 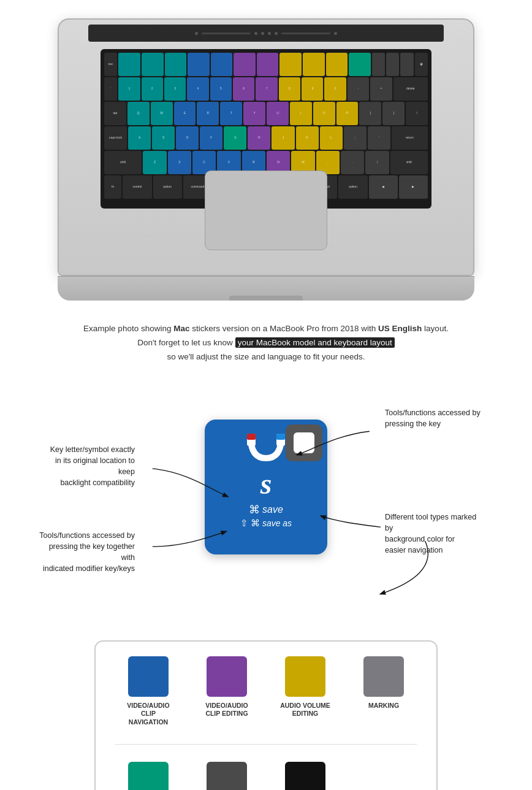 I want to click on caption-text-mid: stickers version on a MacBook Pro from 2…, so click(x=284, y=329).